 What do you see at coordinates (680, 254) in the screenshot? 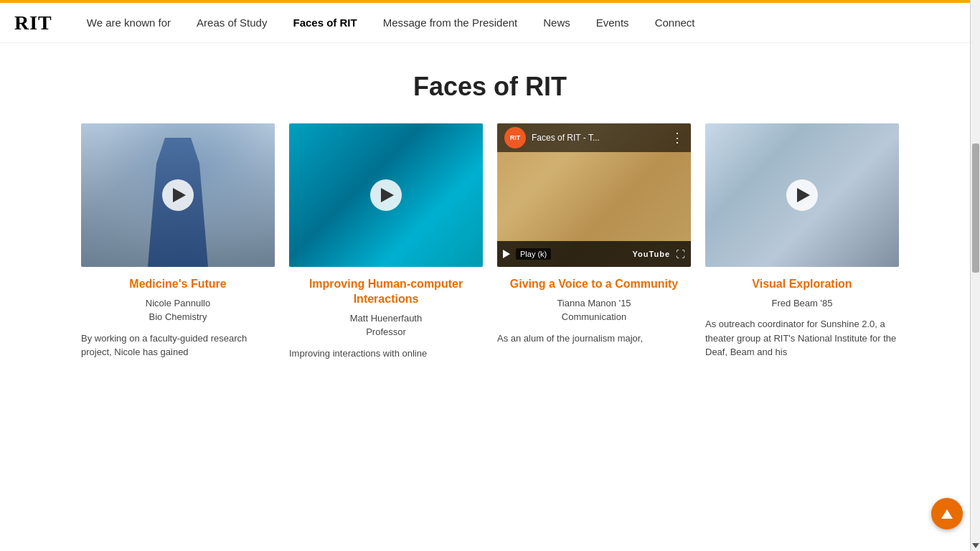
I see `yt-fullscreen-icon: ⛶` at bounding box center [680, 254].